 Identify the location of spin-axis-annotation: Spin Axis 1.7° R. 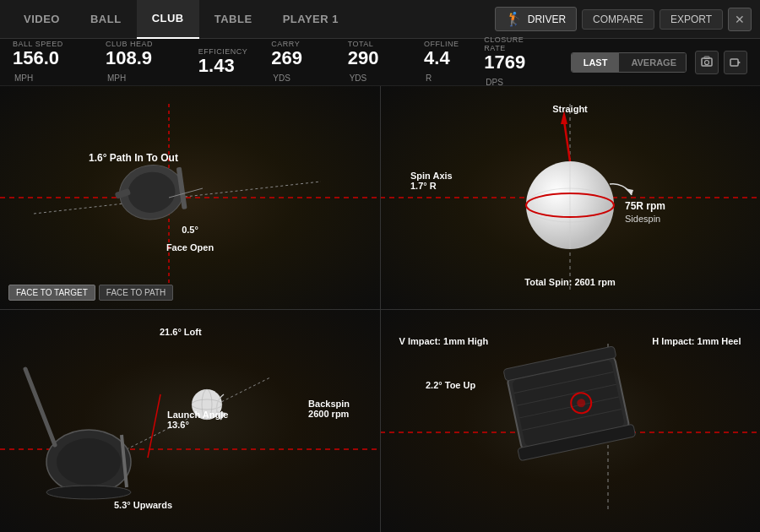
(432, 181).